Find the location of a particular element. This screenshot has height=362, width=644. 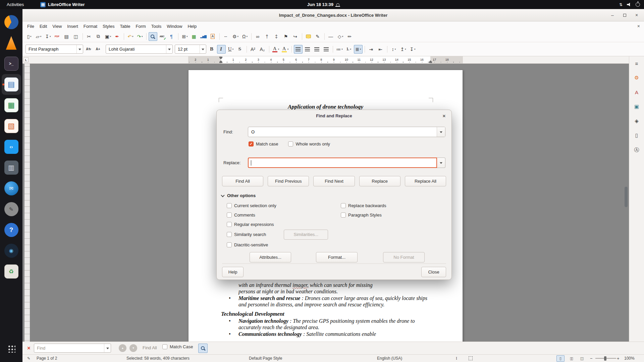

find-combobox: O is located at coordinates (347, 132).